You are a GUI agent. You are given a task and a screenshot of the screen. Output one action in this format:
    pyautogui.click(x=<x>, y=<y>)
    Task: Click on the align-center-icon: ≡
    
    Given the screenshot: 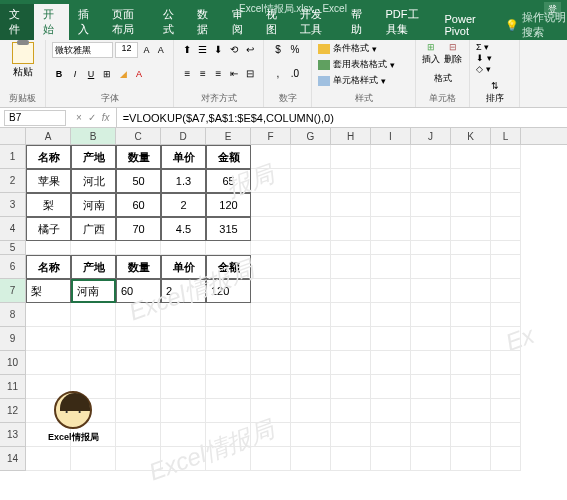 What is the action you would take?
    pyautogui.click(x=204, y=73)
    